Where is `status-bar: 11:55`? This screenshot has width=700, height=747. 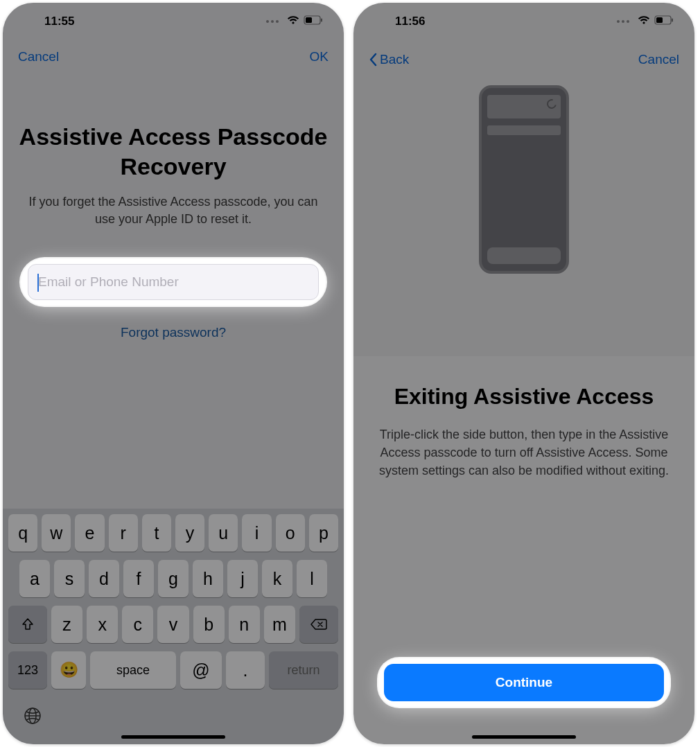 status-bar: 11:55 is located at coordinates (173, 21).